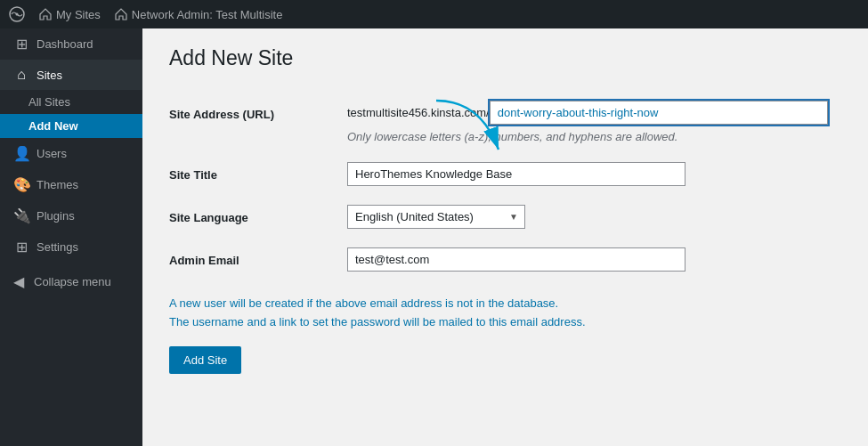 The image size is (868, 446). I want to click on my-sites-link: My Sites, so click(69, 14).